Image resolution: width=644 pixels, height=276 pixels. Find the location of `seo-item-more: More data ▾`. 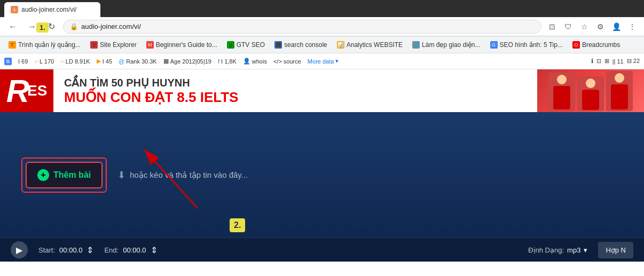

seo-item-more: More data ▾ is located at coordinates (324, 61).